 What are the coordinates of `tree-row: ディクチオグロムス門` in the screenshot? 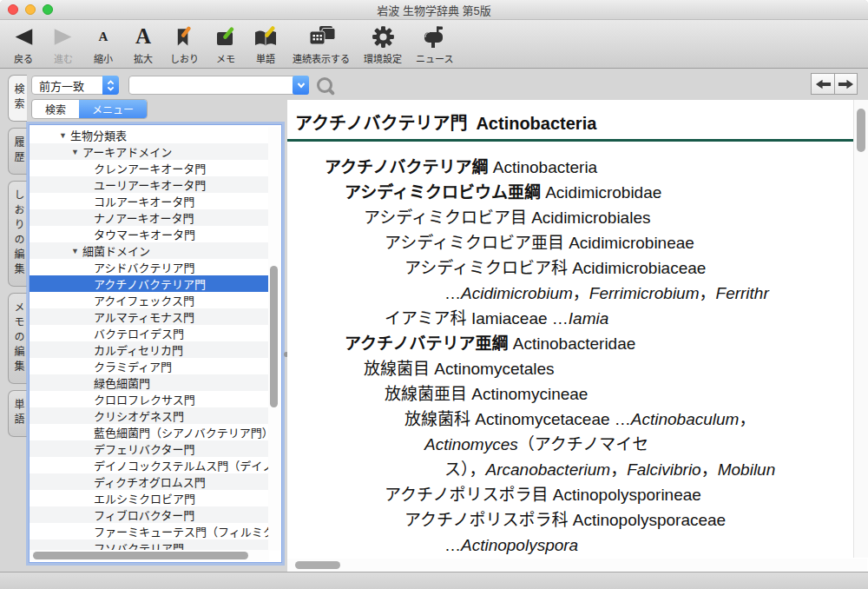 It's located at (149, 481).